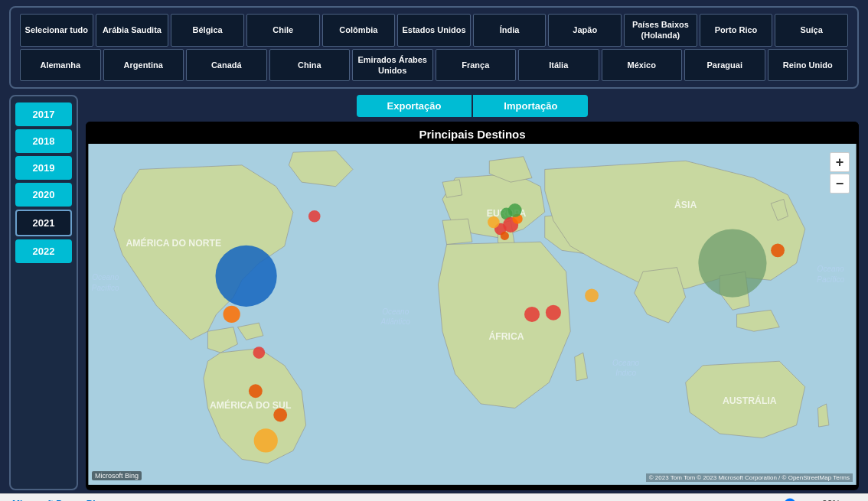 The image size is (868, 501). What do you see at coordinates (283, 31) in the screenshot?
I see `country-btn-chile: Chile` at bounding box center [283, 31].